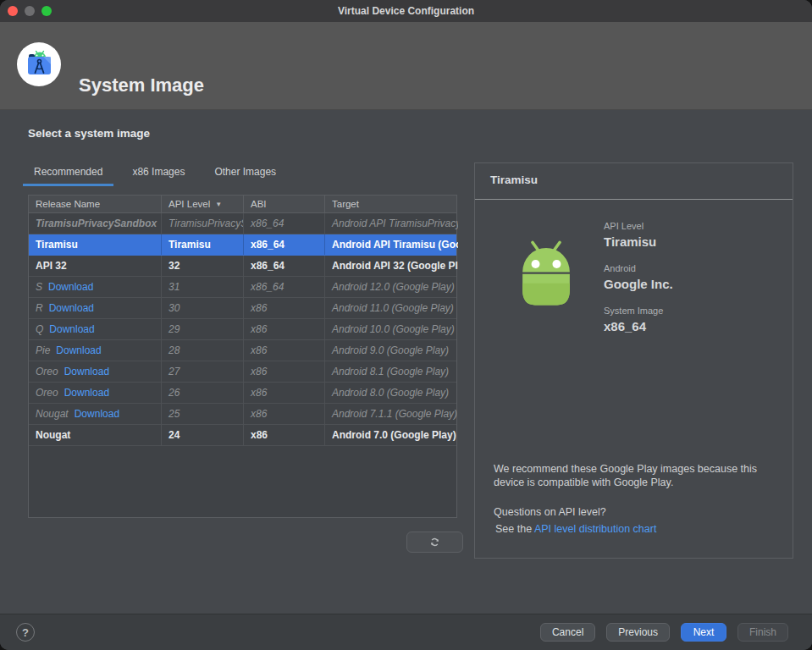 The height and width of the screenshot is (650, 812). Describe the element at coordinates (39, 308) in the screenshot. I see `release-name: R` at that location.